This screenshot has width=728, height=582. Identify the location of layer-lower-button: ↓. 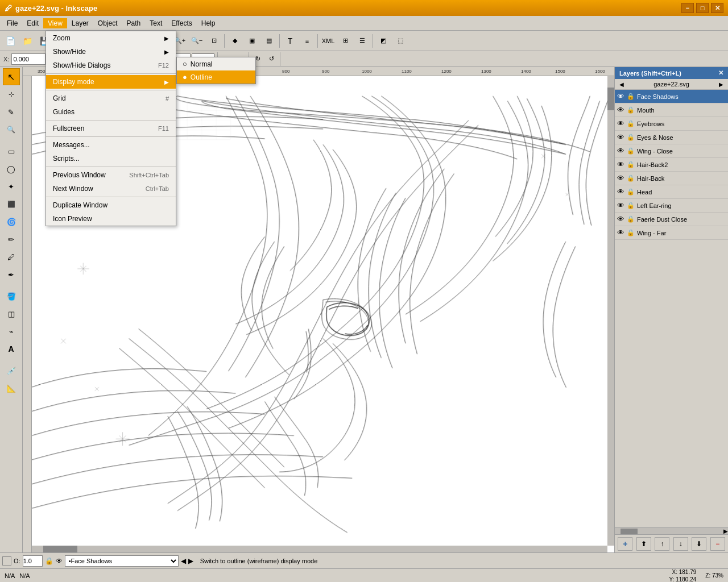
(681, 544).